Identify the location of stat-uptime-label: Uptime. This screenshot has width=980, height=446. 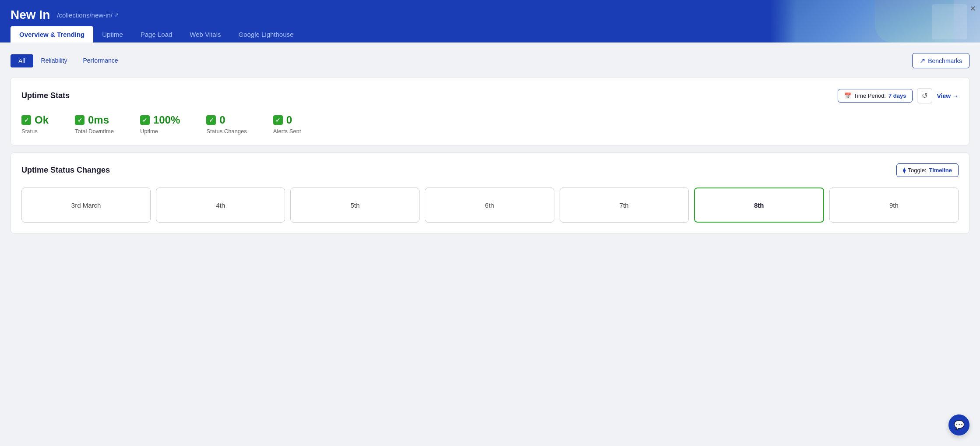
(160, 131).